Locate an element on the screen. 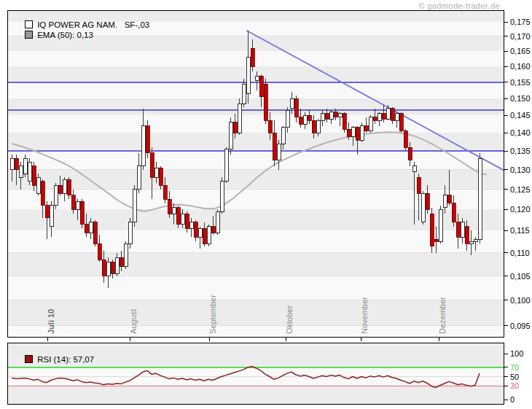 The height and width of the screenshot is (409, 532). price-tick-label: 0,110 is located at coordinates (520, 253).